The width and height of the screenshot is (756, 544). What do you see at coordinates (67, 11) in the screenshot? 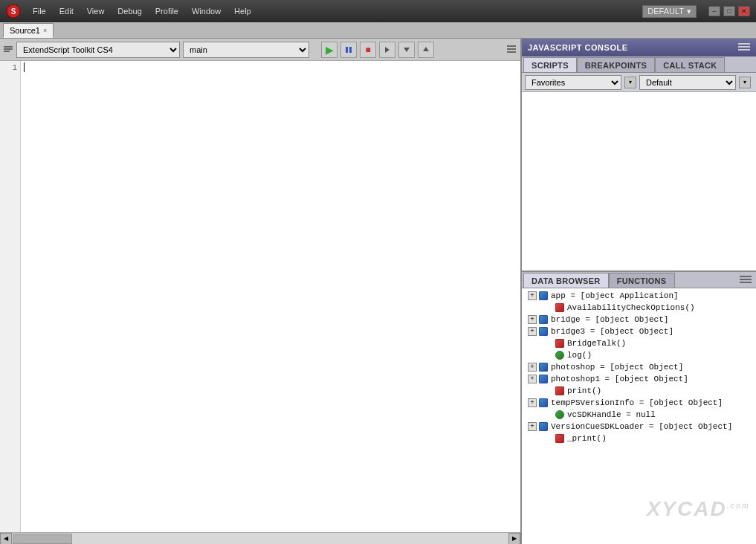
I see `menu-edit: Edit` at bounding box center [67, 11].